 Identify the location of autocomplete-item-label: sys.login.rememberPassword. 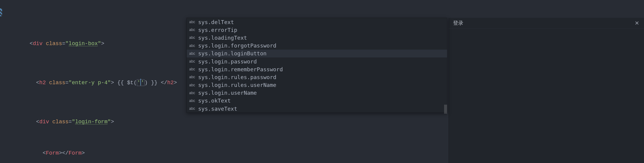
(241, 69).